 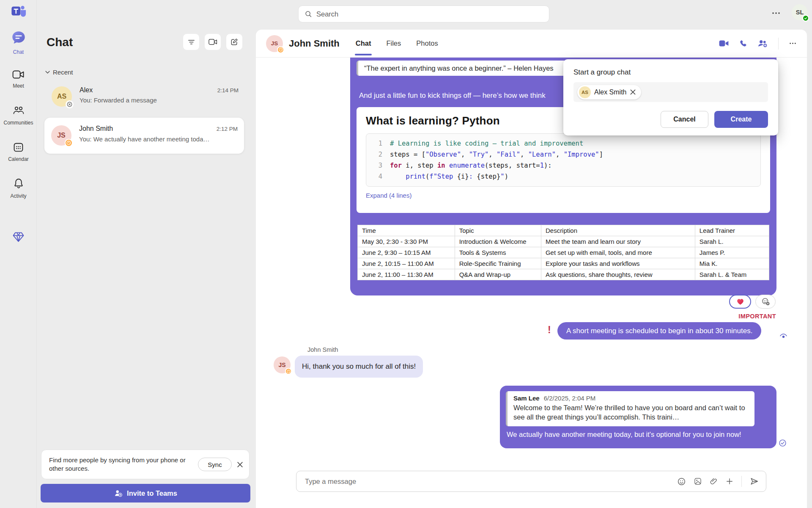 What do you see at coordinates (800, 12) in the screenshot?
I see `profile-avatar: SL` at bounding box center [800, 12].